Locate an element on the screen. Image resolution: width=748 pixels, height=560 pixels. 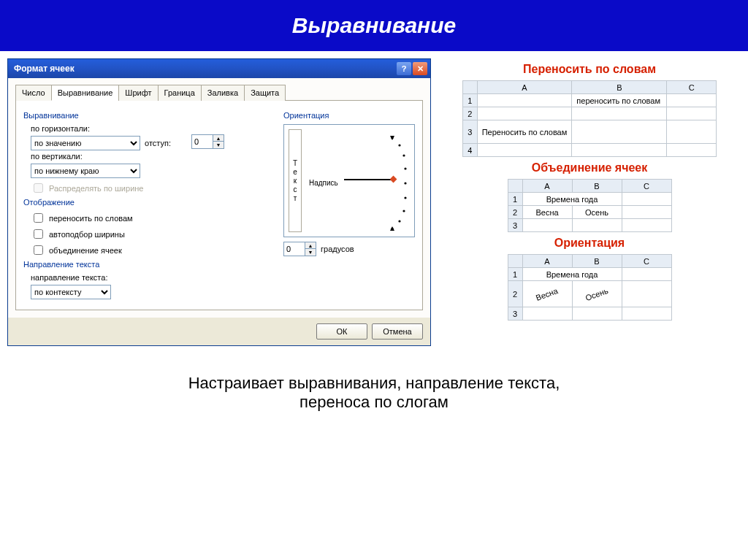
indent-label: отступ: is located at coordinates (158, 143).